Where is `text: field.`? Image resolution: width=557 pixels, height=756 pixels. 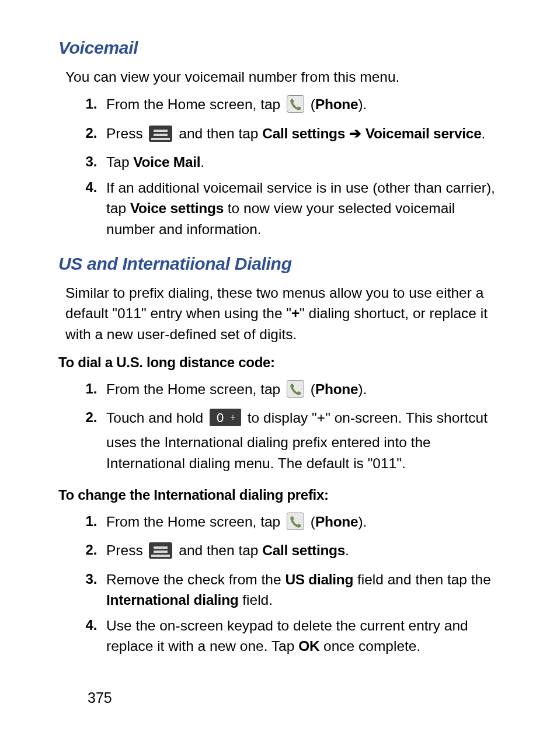
text: field. is located at coordinates (256, 600).